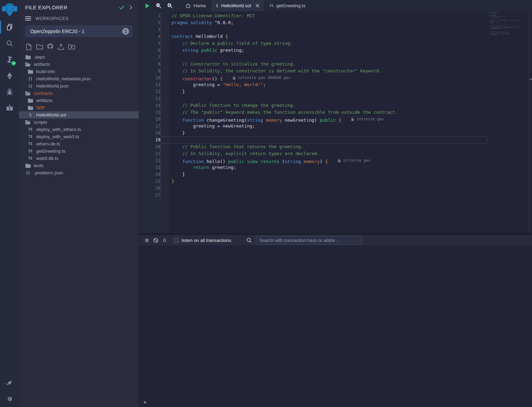 Image resolution: width=532 pixels, height=407 pixels. I want to click on file-tree-item: {}HelloWorld_metadata.json, so click(79, 79).